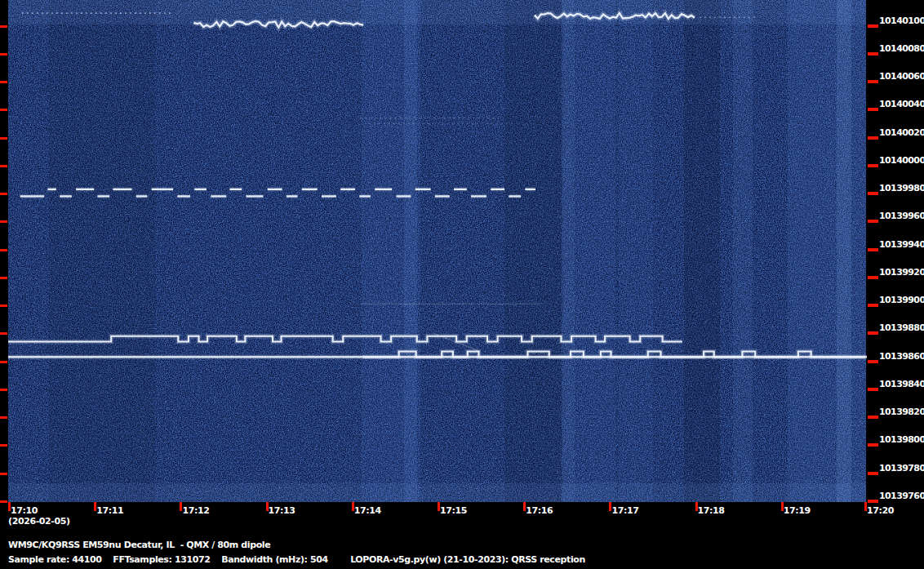 This screenshot has width=924, height=569. What do you see at coordinates (614, 354) in the screenshot?
I see `dfcw-step-trace-lower` at bounding box center [614, 354].